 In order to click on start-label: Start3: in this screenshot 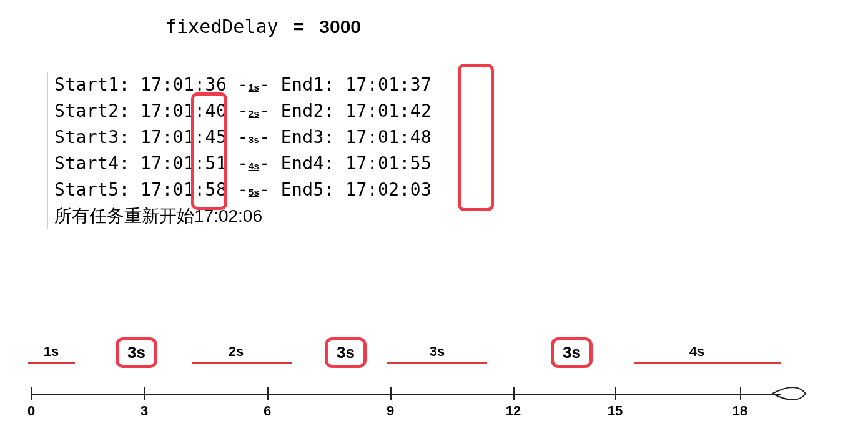, I will do `click(92, 137)`.